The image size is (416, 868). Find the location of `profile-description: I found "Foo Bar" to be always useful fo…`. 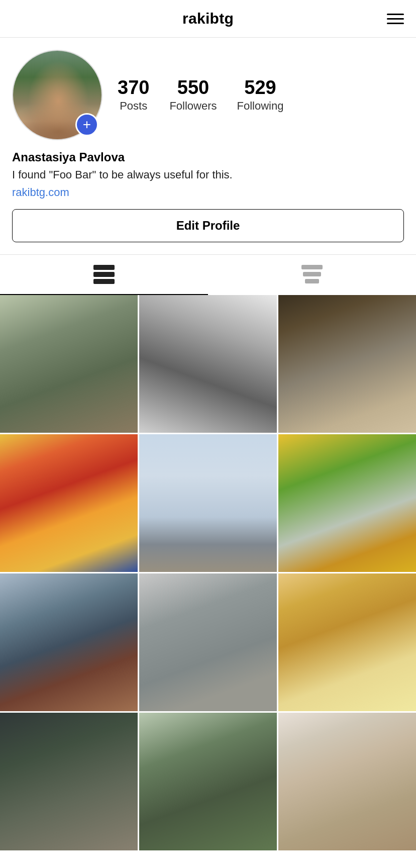

profile-description: I found "Foo Bar" to be always useful fo… is located at coordinates (208, 175).